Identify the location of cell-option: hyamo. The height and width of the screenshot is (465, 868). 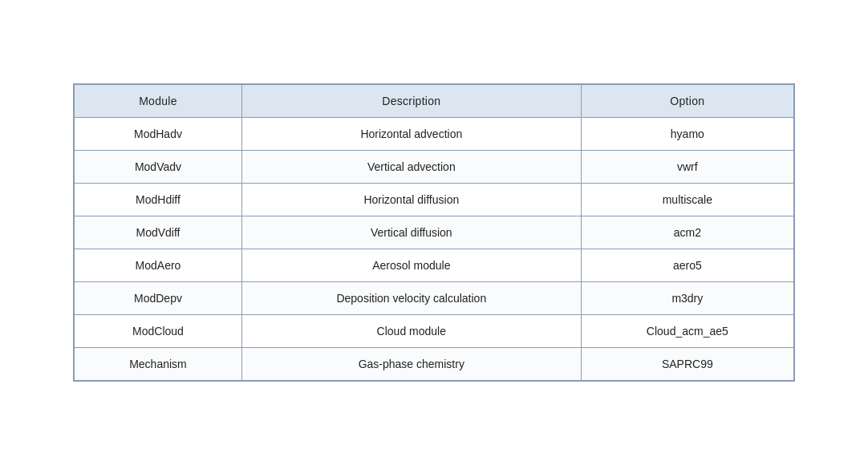
(687, 135).